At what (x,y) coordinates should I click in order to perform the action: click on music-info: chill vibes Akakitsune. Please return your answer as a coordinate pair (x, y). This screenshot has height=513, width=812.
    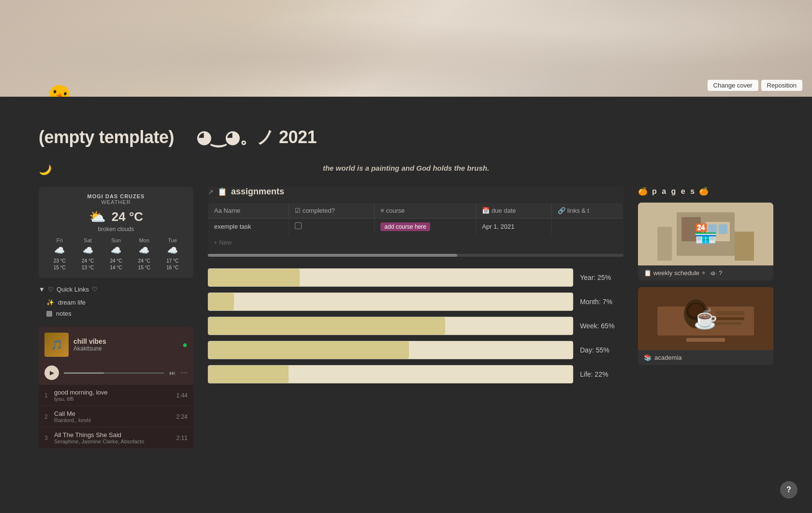
    Looking at the image, I should click on (126, 345).